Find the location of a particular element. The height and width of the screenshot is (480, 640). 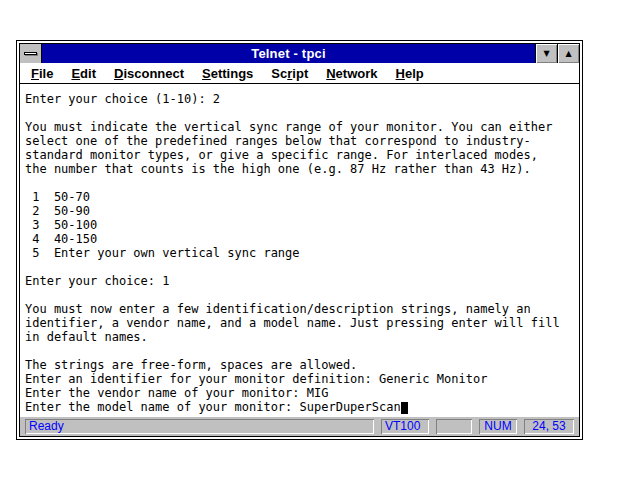

status-message: Ready is located at coordinates (200, 426).